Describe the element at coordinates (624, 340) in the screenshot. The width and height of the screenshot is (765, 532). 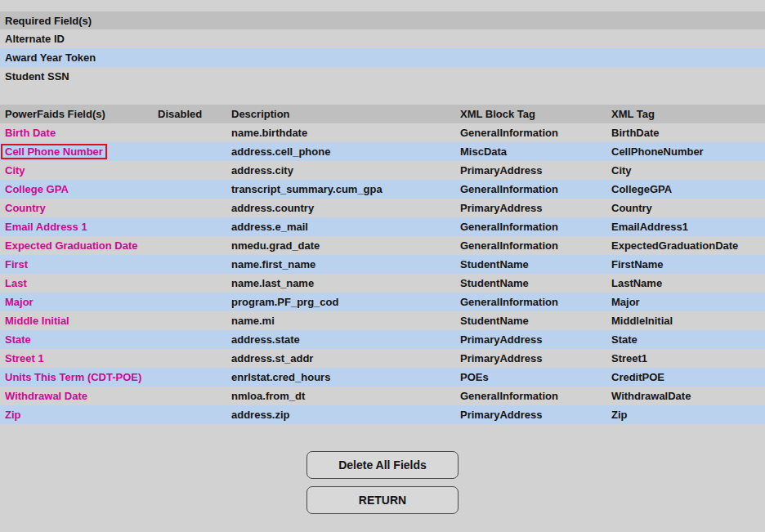
I see `xml-tag-cell: State` at that location.